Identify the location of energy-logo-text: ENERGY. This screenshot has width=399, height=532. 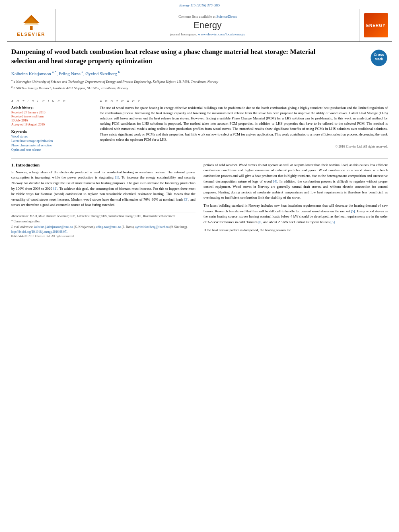
(376, 26).